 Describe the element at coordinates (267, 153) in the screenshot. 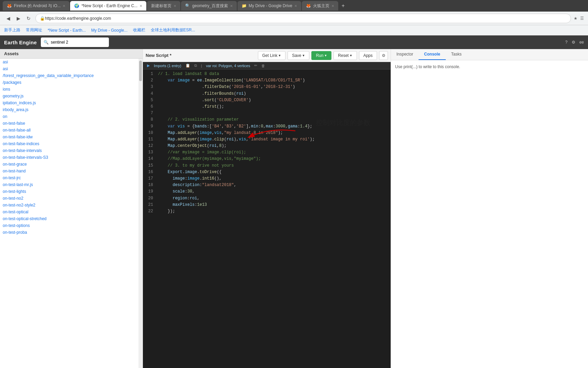

I see `code-line-13: 13 //var myimage = image.clip(roi);` at that location.